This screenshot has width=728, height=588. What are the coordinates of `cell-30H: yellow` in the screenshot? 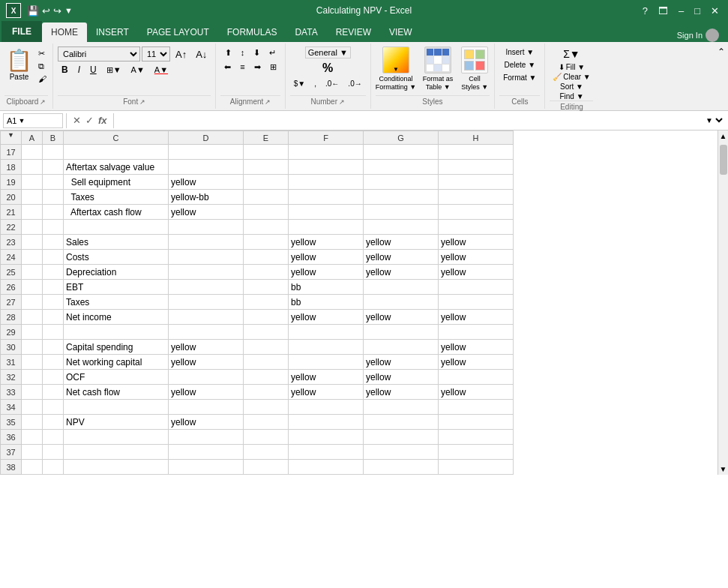 It's located at (476, 347).